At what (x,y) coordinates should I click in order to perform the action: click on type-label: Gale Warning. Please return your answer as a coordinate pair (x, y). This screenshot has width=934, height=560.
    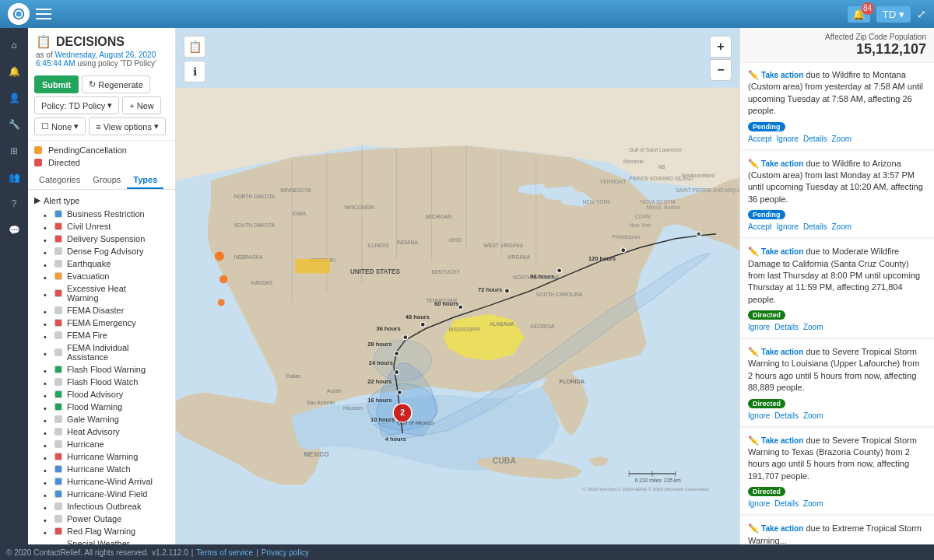
    Looking at the image, I should click on (93, 419).